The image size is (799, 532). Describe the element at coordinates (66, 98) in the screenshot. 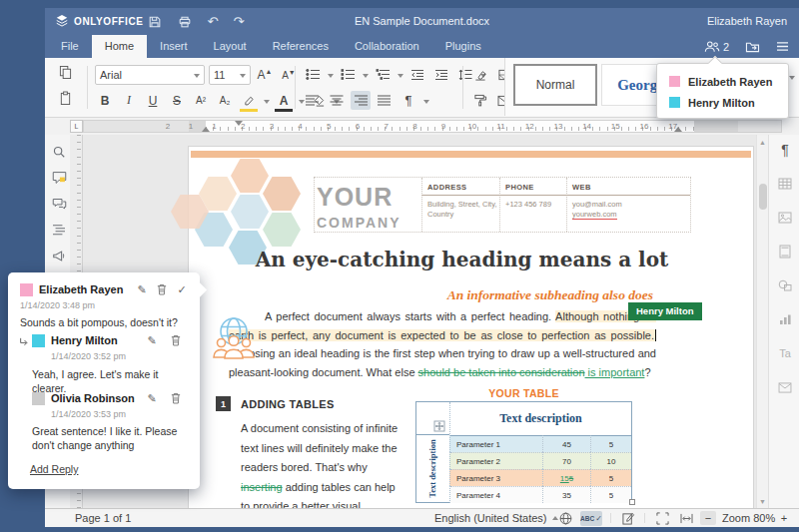

I see `paste-button` at that location.